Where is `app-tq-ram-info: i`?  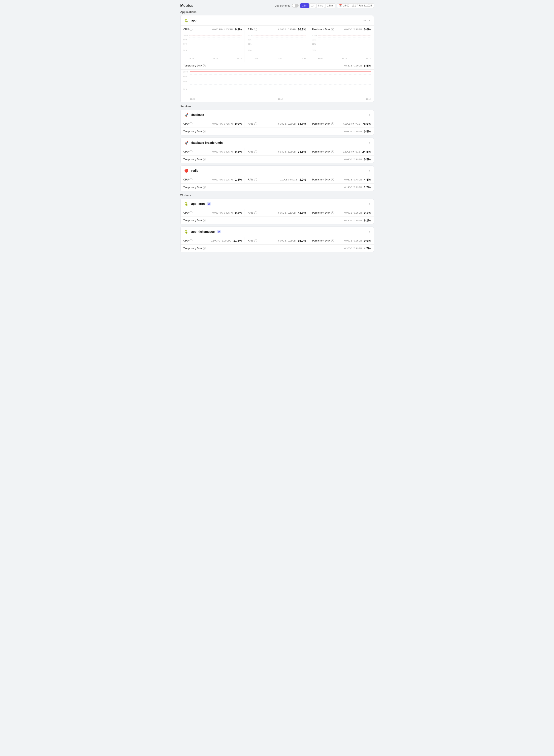
app-tq-ram-info: i is located at coordinates (256, 241).